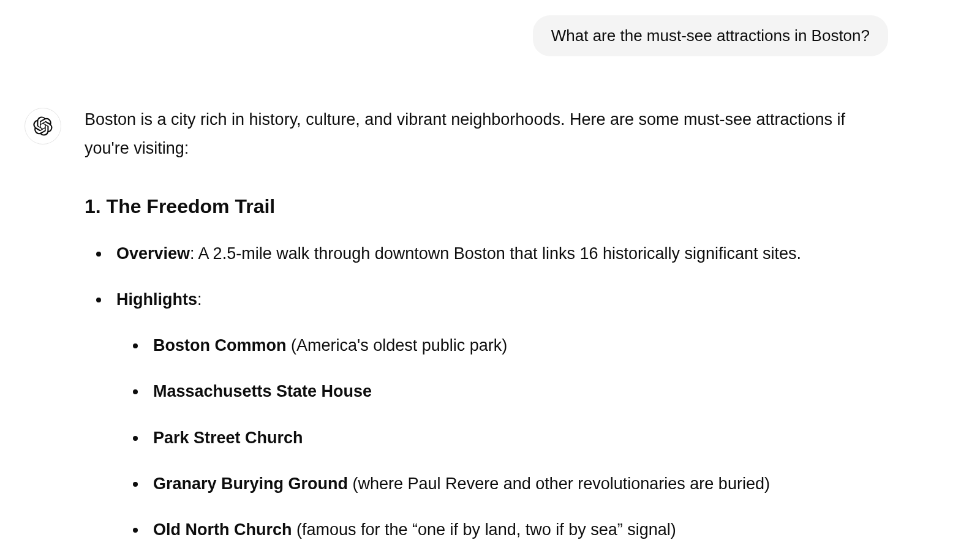  What do you see at coordinates (228, 438) in the screenshot?
I see `highlight-bold: Park Street Church` at bounding box center [228, 438].